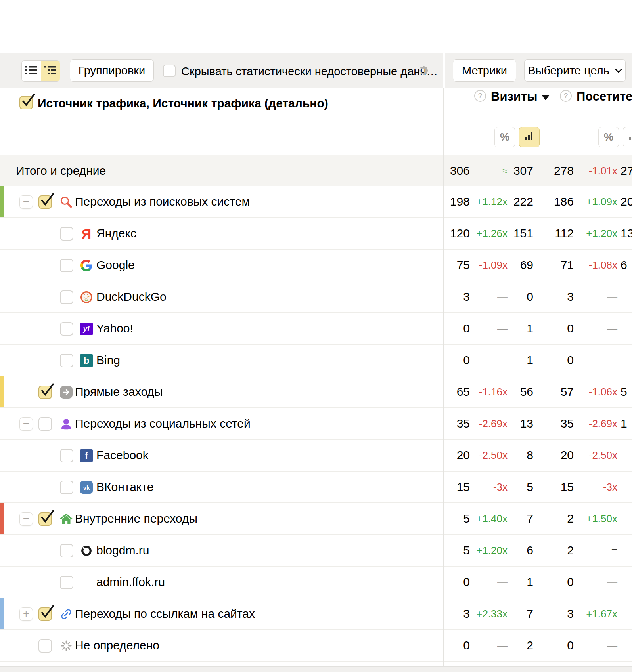  What do you see at coordinates (116, 265) in the screenshot?
I see `row-label: Google` at bounding box center [116, 265].